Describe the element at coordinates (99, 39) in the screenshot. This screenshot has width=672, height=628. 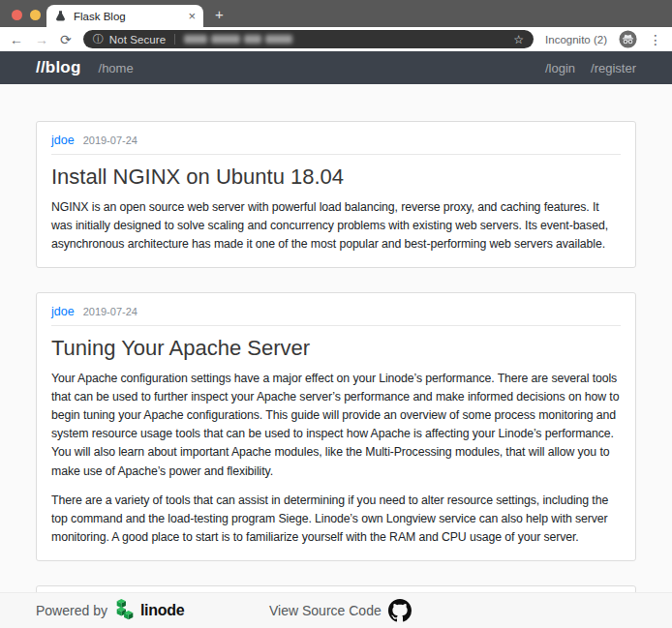
I see `info-icon: ⓘ` at that location.